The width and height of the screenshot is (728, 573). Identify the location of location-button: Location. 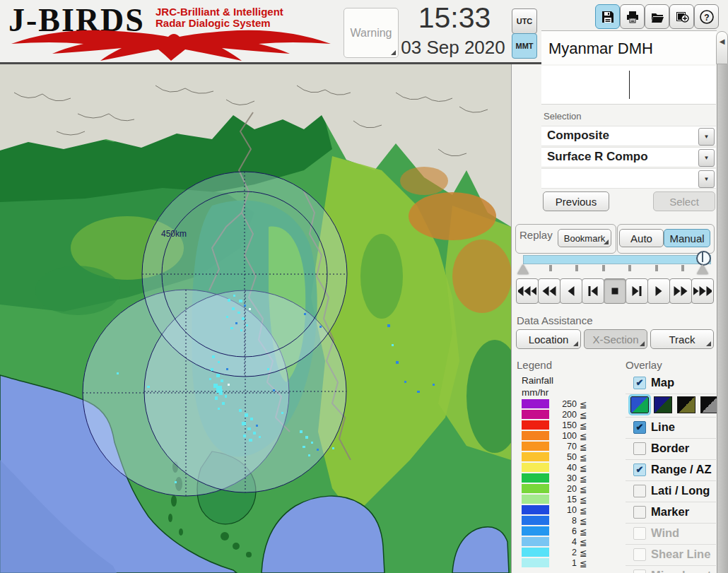
(548, 339).